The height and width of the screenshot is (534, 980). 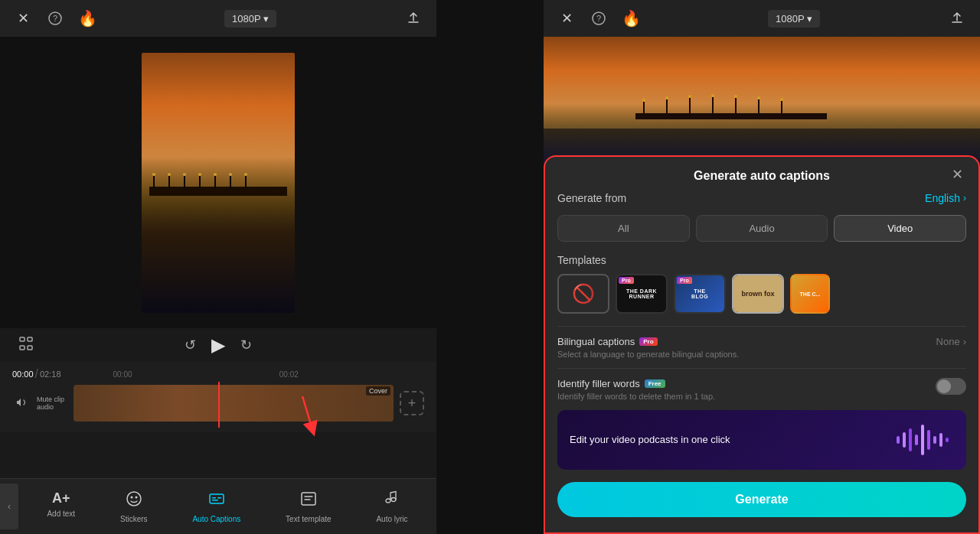 I want to click on left-flame-icon: 🔥, so click(x=87, y=18).